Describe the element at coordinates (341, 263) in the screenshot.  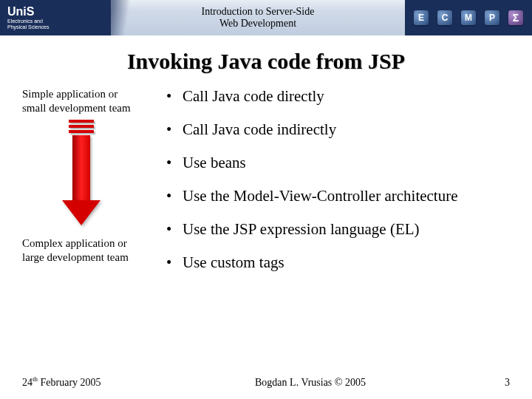
I see `bullet-item: •Use custom tags` at that location.